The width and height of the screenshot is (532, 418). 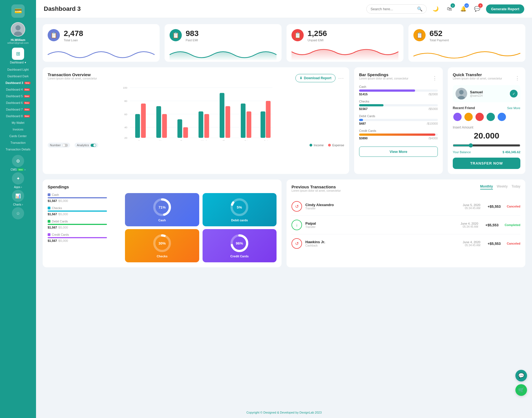 I want to click on charts-label: Charts ›, so click(x=18, y=204).